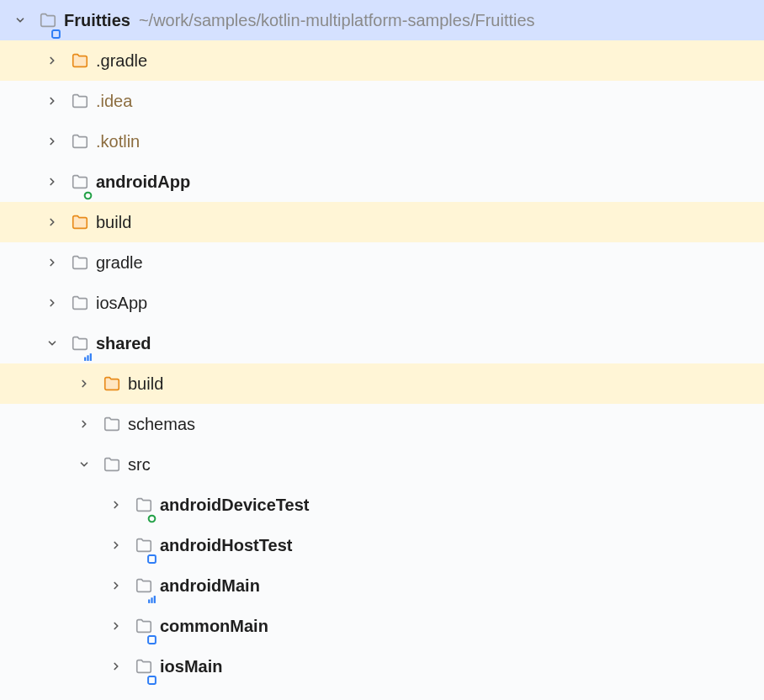  Describe the element at coordinates (382, 626) in the screenshot. I see `tree-item: commonMain` at that location.